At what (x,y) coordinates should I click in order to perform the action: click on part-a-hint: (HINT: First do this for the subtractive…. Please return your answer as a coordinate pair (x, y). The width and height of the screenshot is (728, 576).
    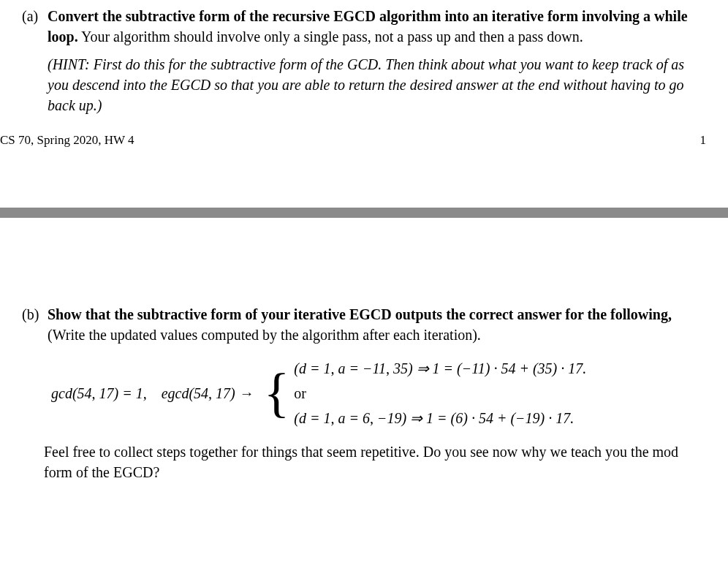
    Looking at the image, I should click on (376, 85).